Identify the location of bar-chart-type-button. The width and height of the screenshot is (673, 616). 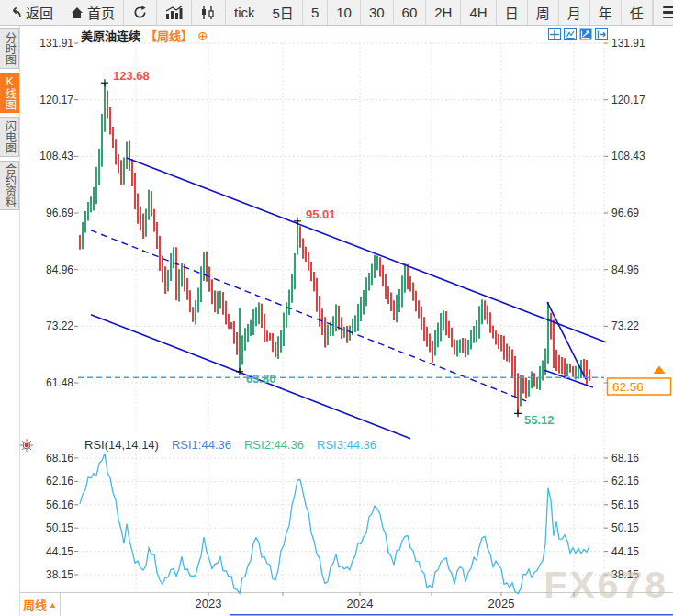
(174, 13).